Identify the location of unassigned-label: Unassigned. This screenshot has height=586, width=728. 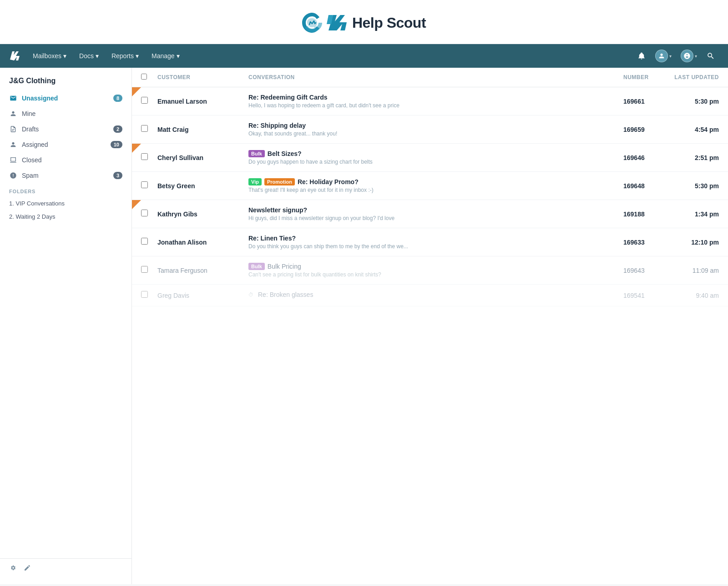
(66, 98).